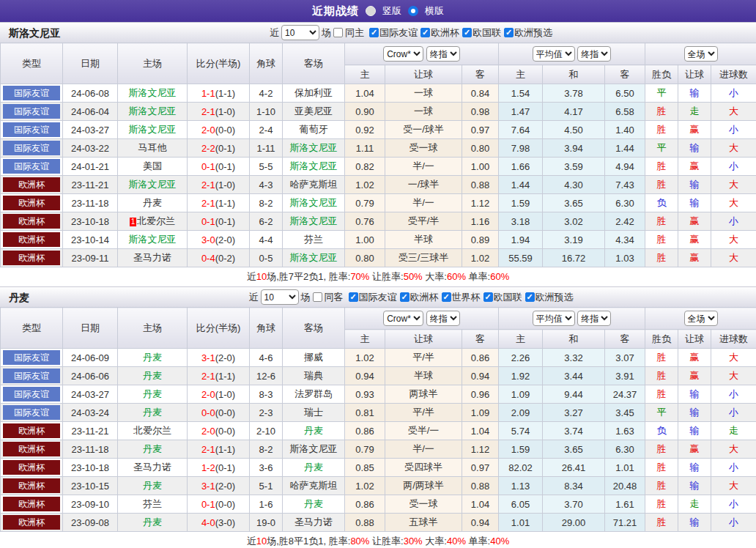 The image size is (756, 548). Describe the element at coordinates (503, 297) in the screenshot. I see `competition-filter-item: ✓欧国联` at that location.